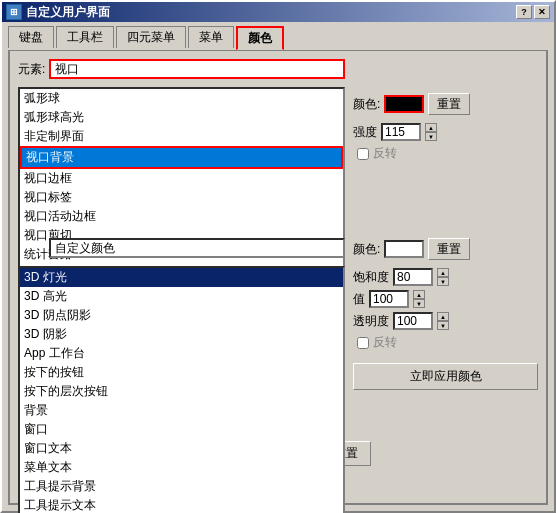 Image resolution: width=556 pixels, height=513 pixels. I want to click on right-bottom-panel: 颜色: 重置 饱和度 ▲ ▼ 值 ▲ ▼, so click(446, 336).